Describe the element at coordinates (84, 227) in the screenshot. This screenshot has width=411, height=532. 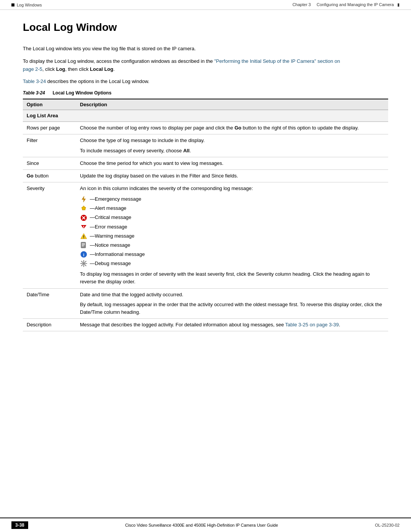
I see `error-icon` at that location.